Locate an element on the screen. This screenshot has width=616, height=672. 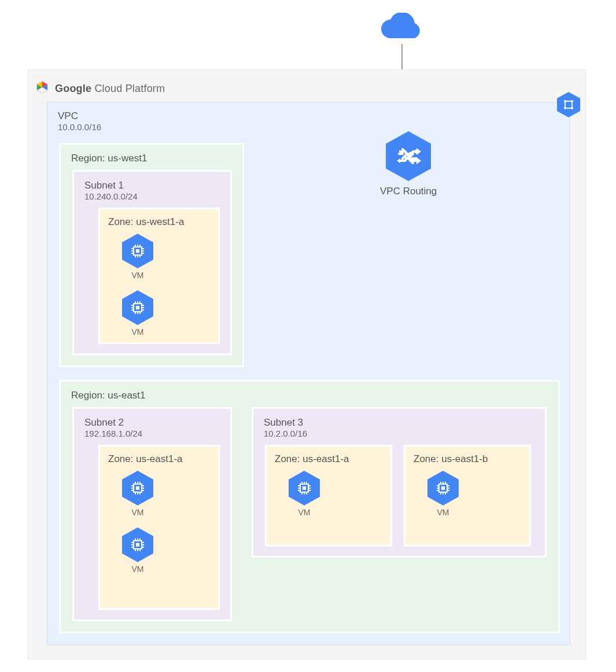
subnet-title: Subnet 1 is located at coordinates (152, 186).